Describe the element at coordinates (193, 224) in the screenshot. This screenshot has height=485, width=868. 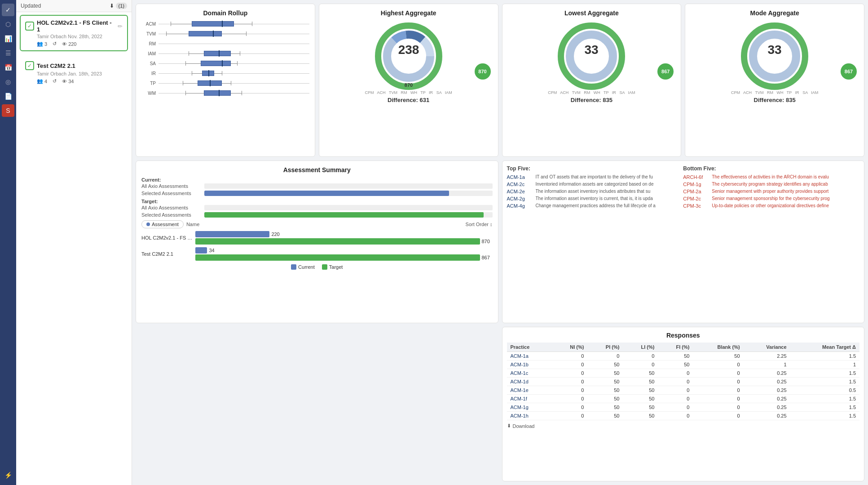
I see `toggle-name-label: Name` at that location.